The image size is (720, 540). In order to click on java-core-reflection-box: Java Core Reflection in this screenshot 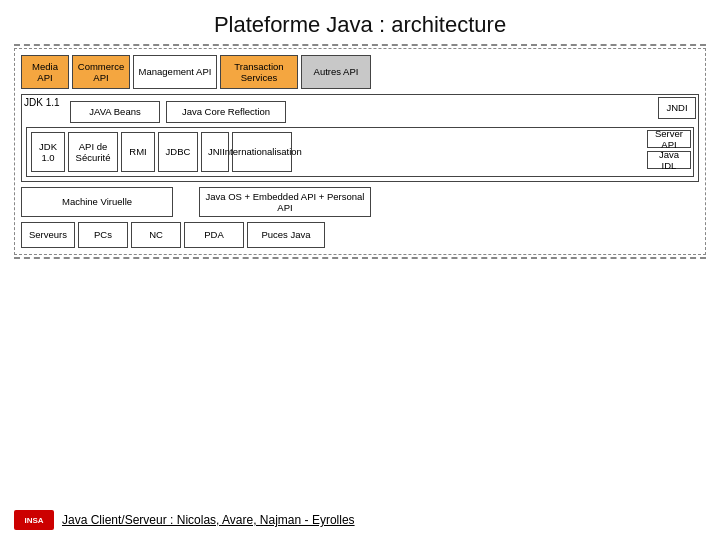, I will do `click(226, 112)`.